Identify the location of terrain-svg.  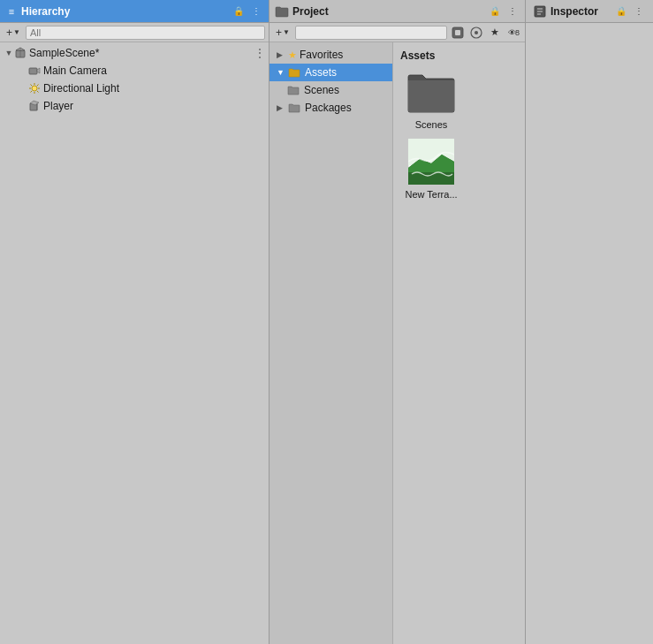
(431, 162).